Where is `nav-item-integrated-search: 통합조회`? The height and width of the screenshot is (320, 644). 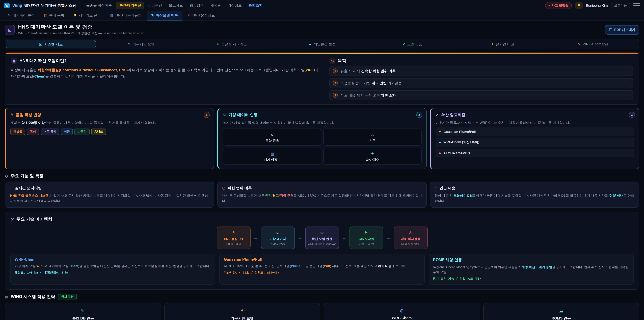
nav-item-integrated-search: 통합조회 is located at coordinates (256, 6).